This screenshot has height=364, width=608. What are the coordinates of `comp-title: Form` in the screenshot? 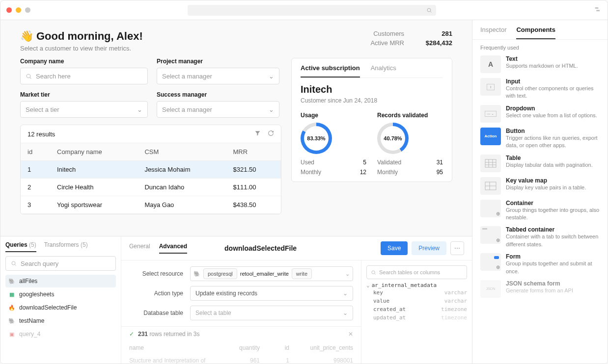 It's located at (553, 257).